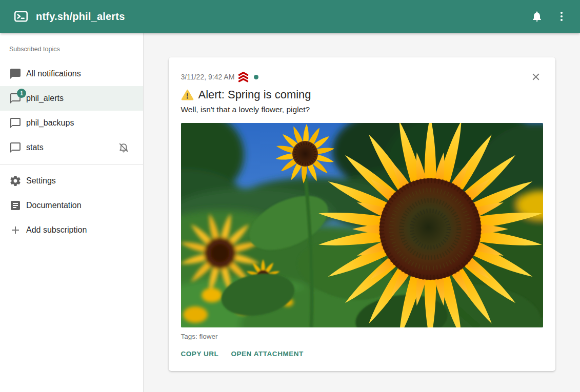  I want to click on delete-notification-button, so click(536, 77).